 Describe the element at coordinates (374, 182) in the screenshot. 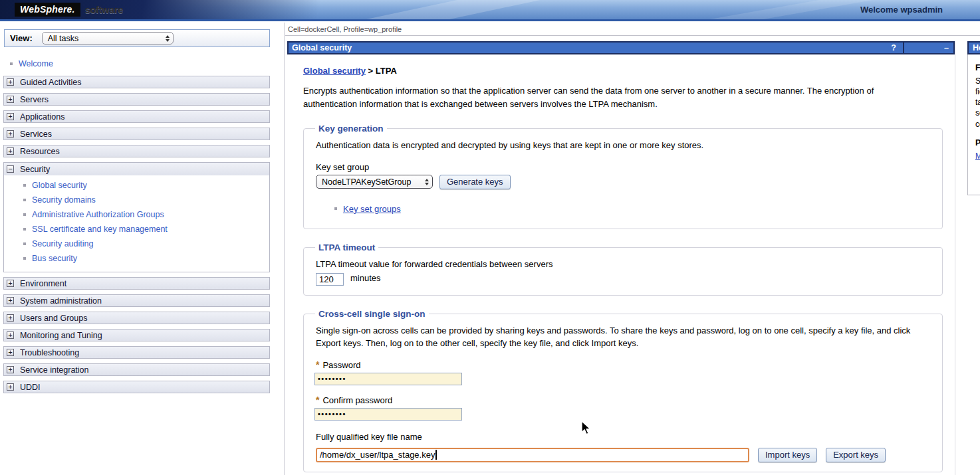

I see `key-set-group-select: NodeLTPAKeySetGroup` at that location.